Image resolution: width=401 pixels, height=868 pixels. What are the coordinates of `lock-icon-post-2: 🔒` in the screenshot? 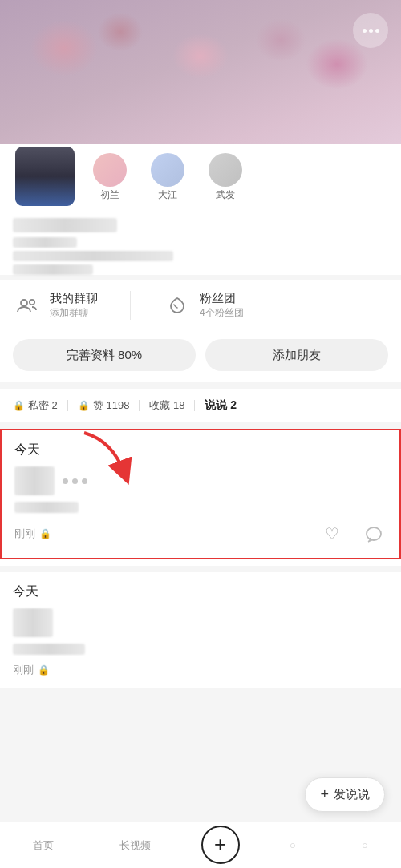 It's located at (43, 670).